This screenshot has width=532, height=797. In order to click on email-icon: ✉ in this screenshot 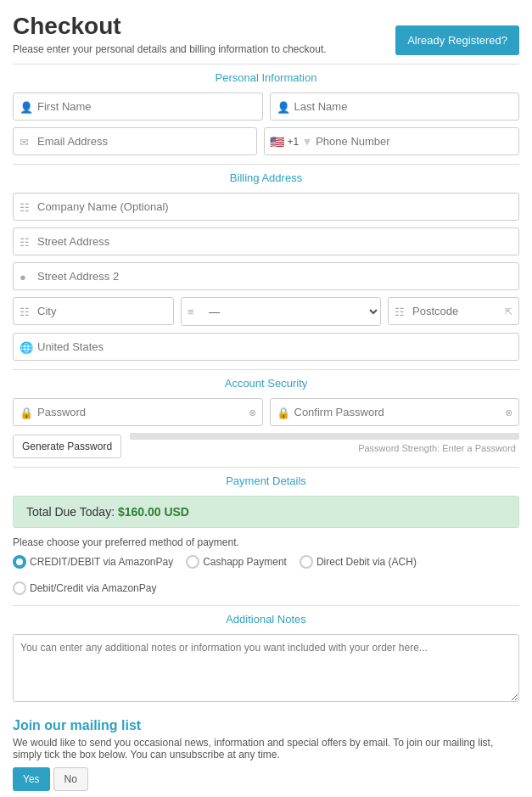, I will do `click(24, 141)`.